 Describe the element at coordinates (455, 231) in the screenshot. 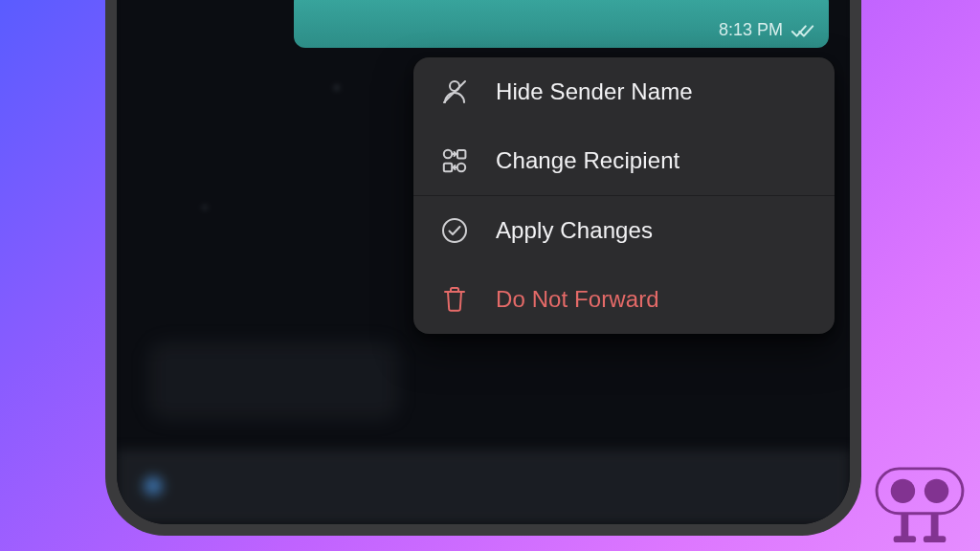

I see `check-circle-icon` at that location.